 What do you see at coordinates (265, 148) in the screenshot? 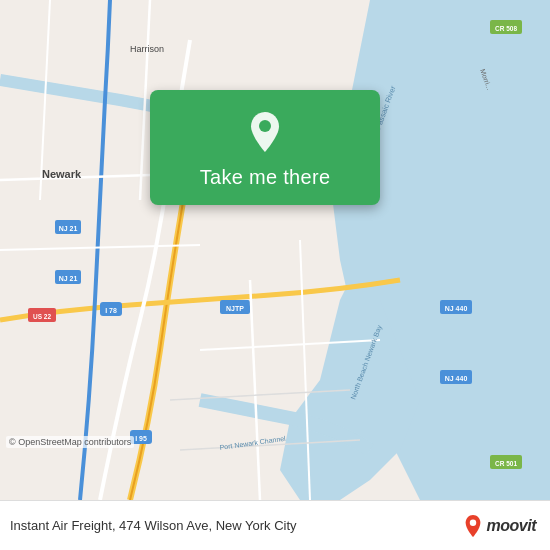
I see `take-me-there-button: Take me there` at bounding box center [265, 148].